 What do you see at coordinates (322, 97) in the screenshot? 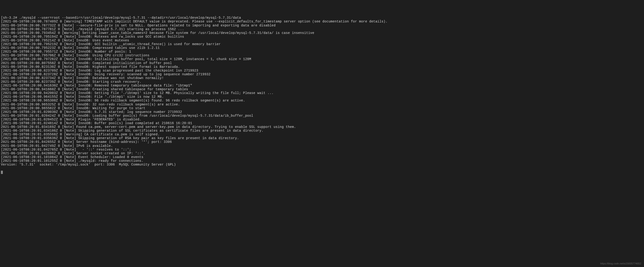
I see `terminal-line: [2021-06-16T08:20:00.964155Z 0 [Note] In…` at bounding box center [322, 97].